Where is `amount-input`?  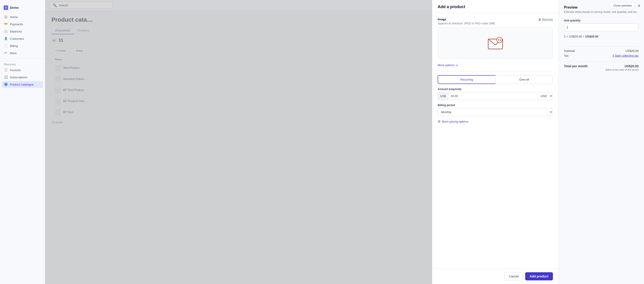 amount-input is located at coordinates (492, 96).